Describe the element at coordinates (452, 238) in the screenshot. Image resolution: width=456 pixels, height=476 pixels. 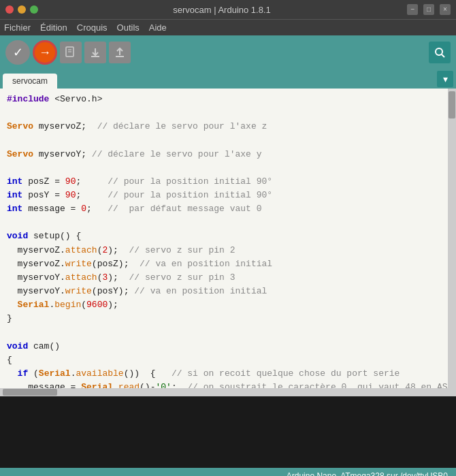
I see `scrollbar` at that location.